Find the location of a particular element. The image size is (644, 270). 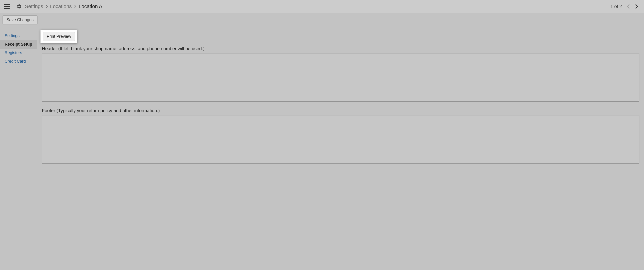

breadcrumb-locations: Locations is located at coordinates (61, 7).